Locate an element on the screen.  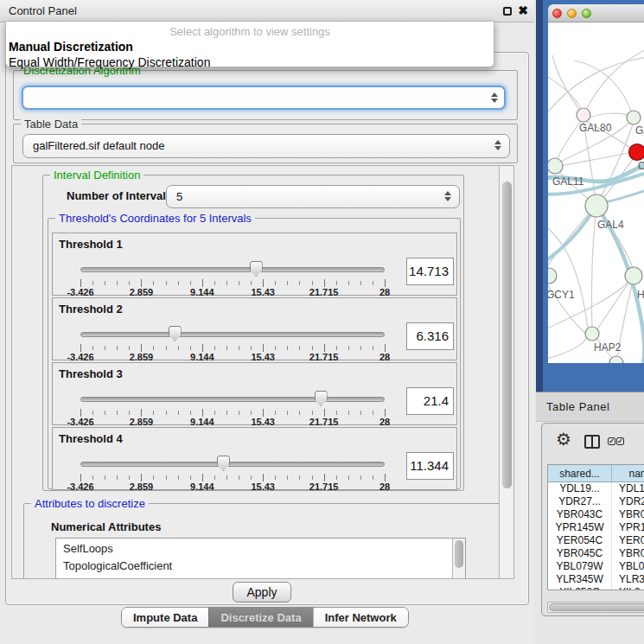
table-cell: YDR2 is located at coordinates (628, 501).